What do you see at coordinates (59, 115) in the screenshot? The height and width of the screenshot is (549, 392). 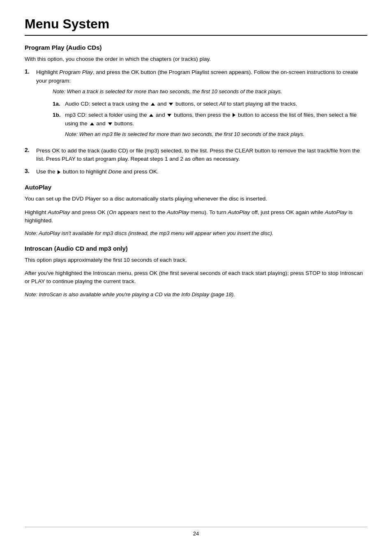 I see `sub-item-1b-label: 1b.` at bounding box center [59, 115].